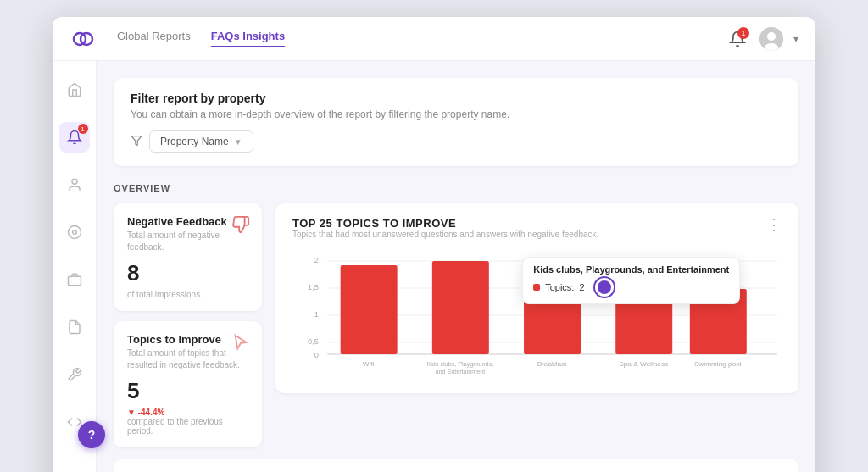  What do you see at coordinates (188, 258) in the screenshot?
I see `negative-feedback-card: Negative Feedback Total amount of negati…` at bounding box center [188, 258].